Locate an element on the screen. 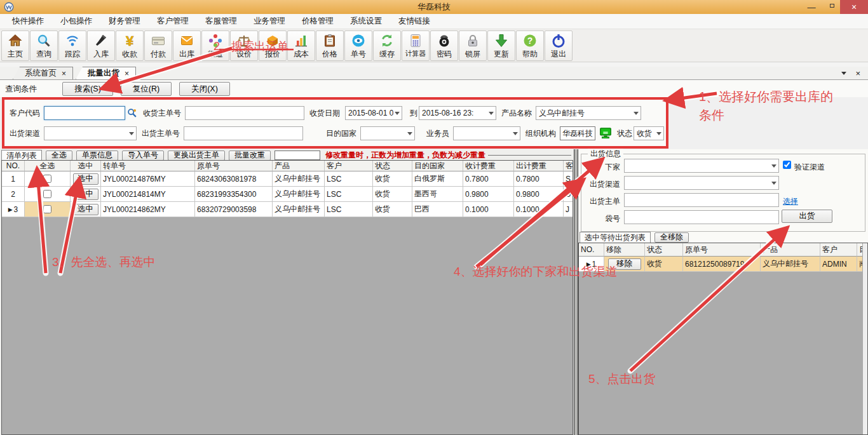  column-header: 出计费重 is located at coordinates (539, 166).